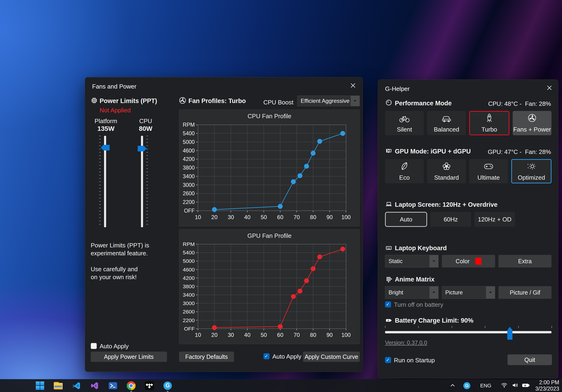 Image resolution: width=562 pixels, height=392 pixels. Describe the element at coordinates (353, 86) in the screenshot. I see `fans-window-close-button` at that location.